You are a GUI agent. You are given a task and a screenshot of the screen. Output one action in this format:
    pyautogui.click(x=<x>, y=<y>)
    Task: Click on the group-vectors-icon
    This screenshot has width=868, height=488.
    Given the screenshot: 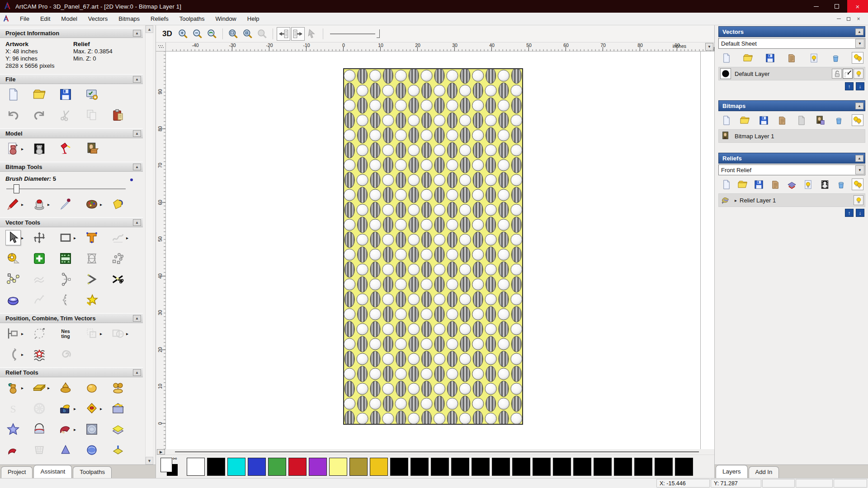 What is the action you would take?
    pyautogui.click(x=92, y=333)
    